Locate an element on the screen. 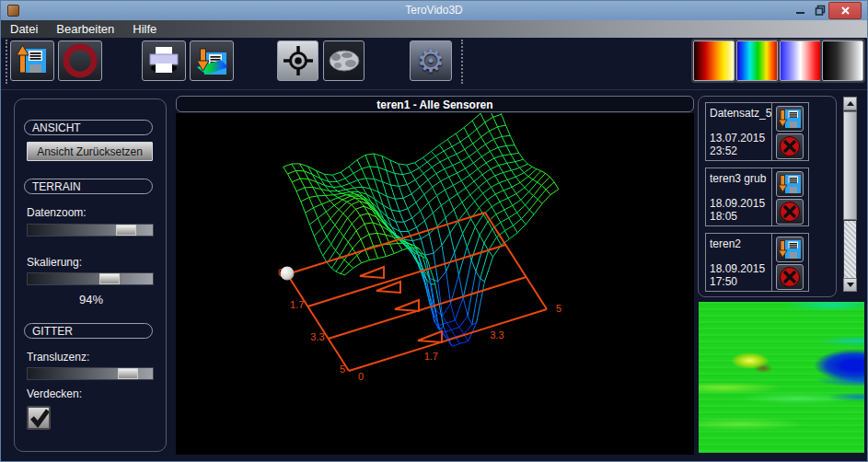 This screenshot has height=462, width=868. skalierung-label: Skalierung: is located at coordinates (54, 262).